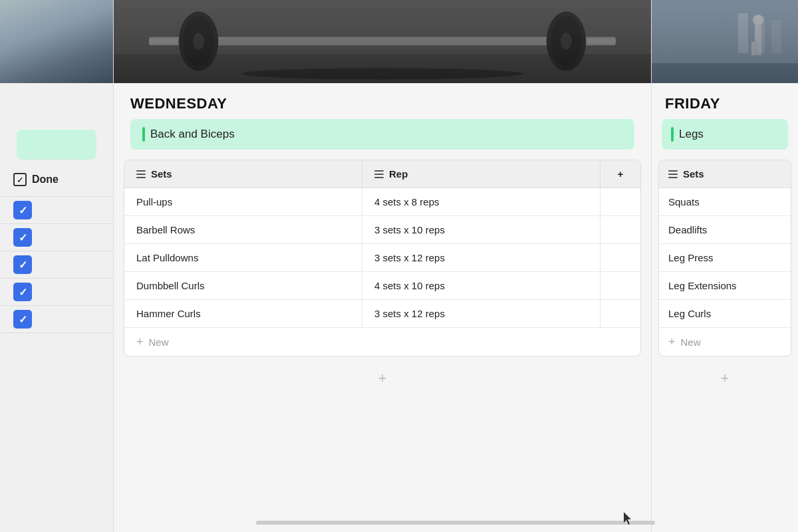 The image size is (798, 532). Describe the element at coordinates (725, 378) in the screenshot. I see `friday-bottom-add-button: +` at that location.